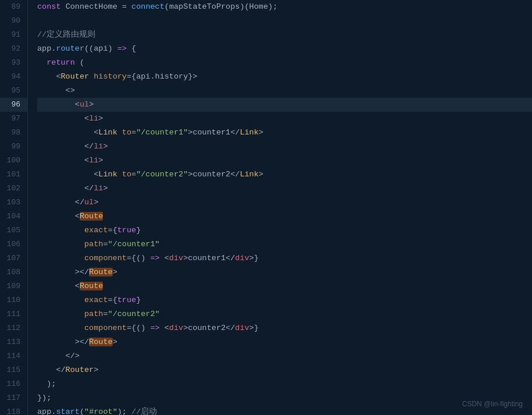 The image size is (532, 415). Describe the element at coordinates (285, 147) in the screenshot. I see `code-line-99: </li>` at that location.